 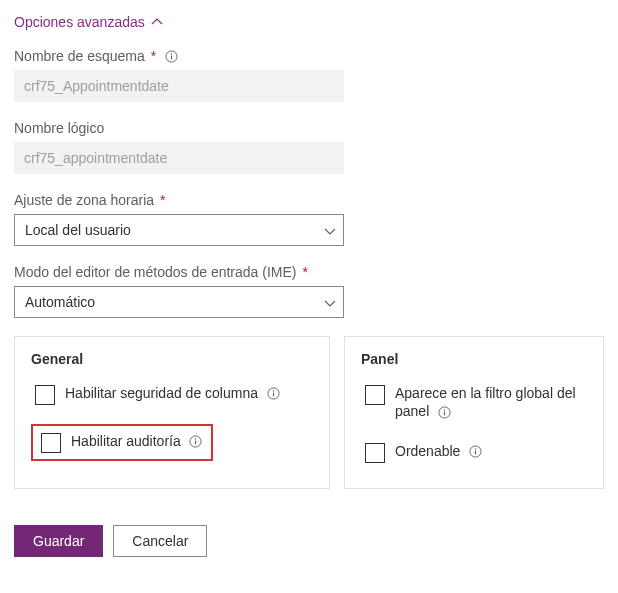 What do you see at coordinates (84, 200) in the screenshot?
I see `timezone-label-text: Ajuste de zona horaria` at bounding box center [84, 200].